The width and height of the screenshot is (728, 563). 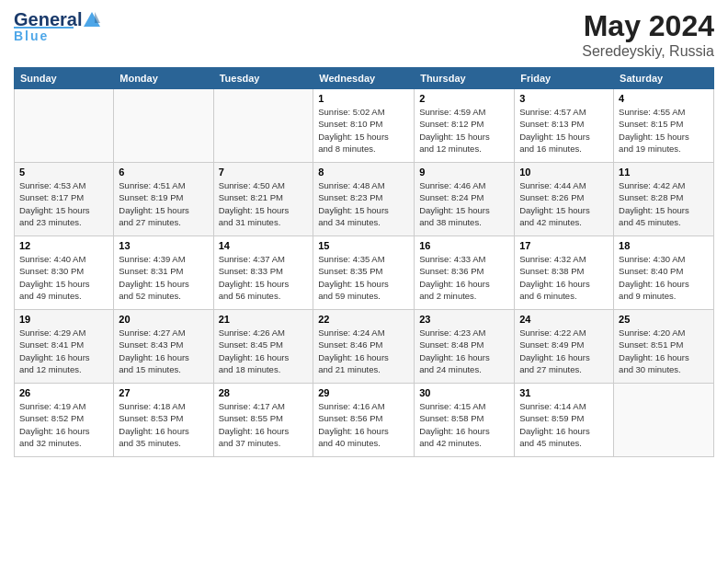 What do you see at coordinates (564, 393) in the screenshot?
I see `day-number: 31` at bounding box center [564, 393].